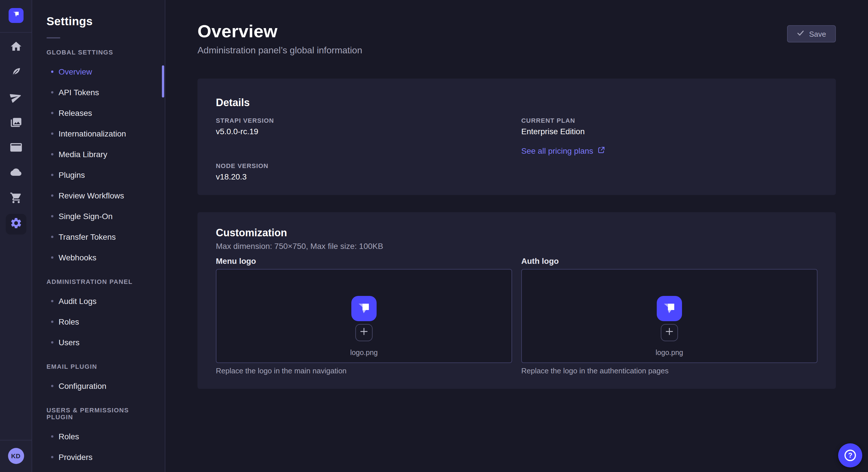  Describe the element at coordinates (16, 73) in the screenshot. I see `content-builder-nav-button` at that location.